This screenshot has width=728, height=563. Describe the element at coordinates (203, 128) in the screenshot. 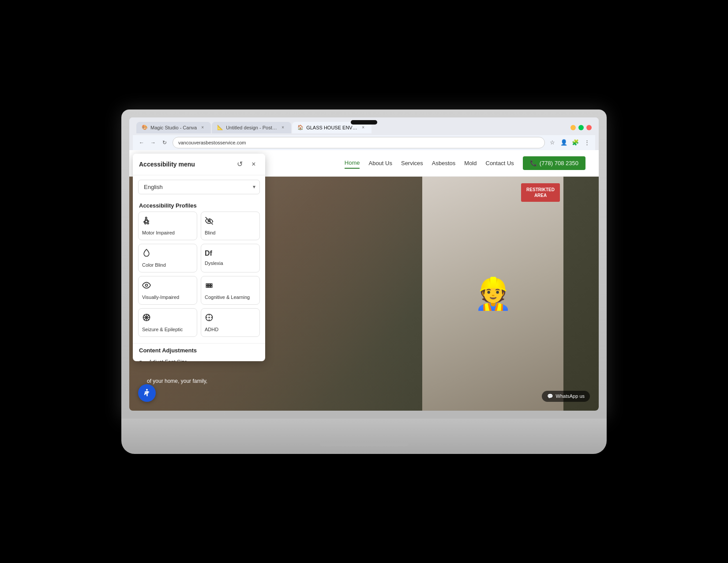

I see `tab-close-canva: ×` at that location.